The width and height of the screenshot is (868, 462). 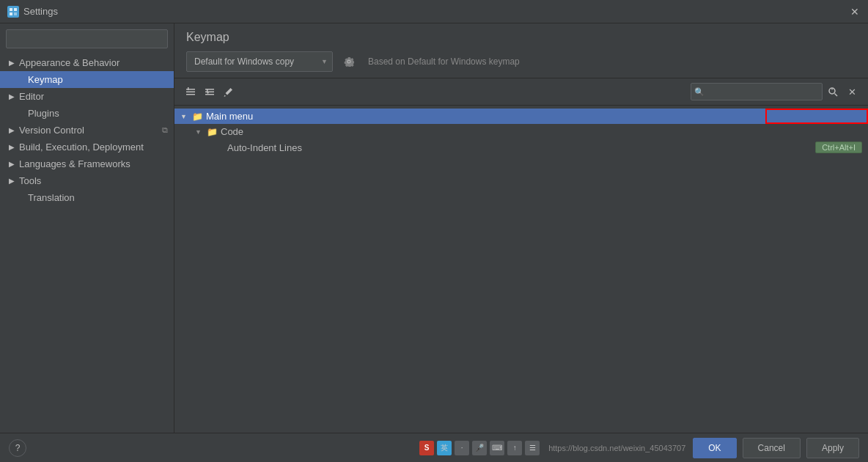 I want to click on panel-title: Keymap, so click(x=521, y=37).